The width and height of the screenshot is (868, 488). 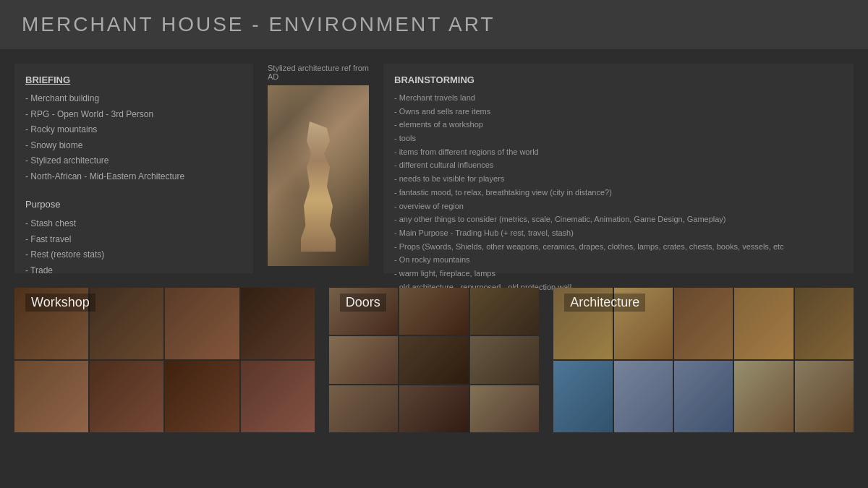 What do you see at coordinates (434, 360) in the screenshot?
I see `doors-gallery: Doors` at bounding box center [434, 360].